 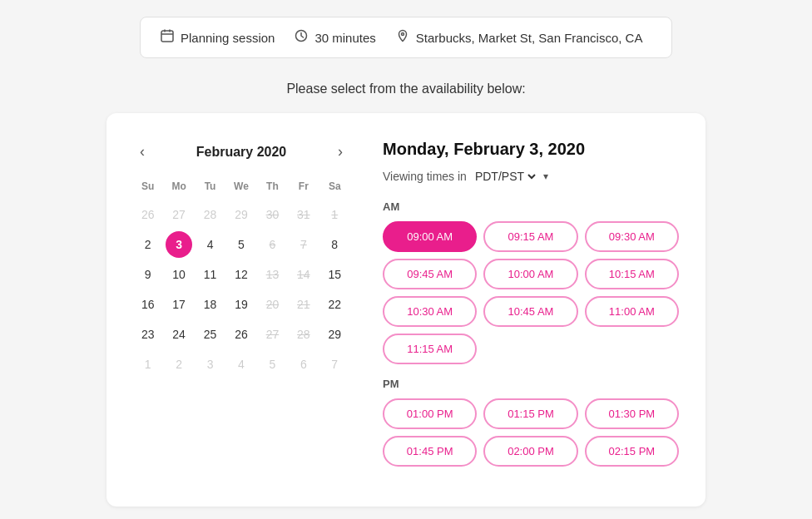 What do you see at coordinates (531, 206) in the screenshot?
I see `am-label: AM` at bounding box center [531, 206].